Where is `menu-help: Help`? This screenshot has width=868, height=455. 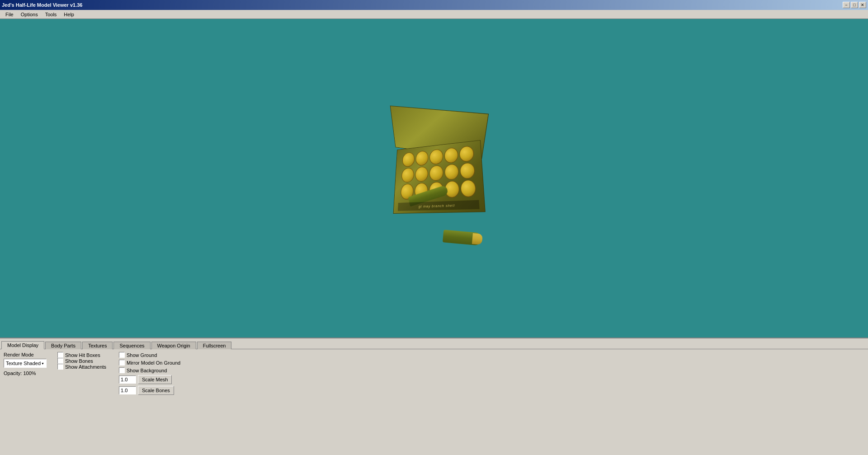
menu-help: Help is located at coordinates (69, 14).